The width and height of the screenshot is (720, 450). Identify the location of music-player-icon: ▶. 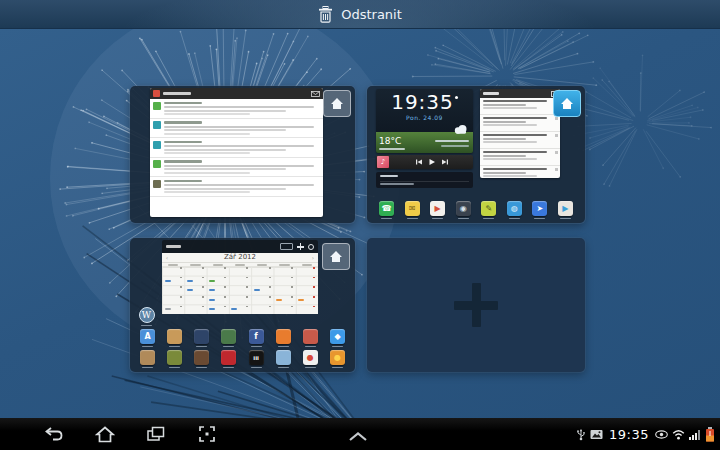
(438, 210).